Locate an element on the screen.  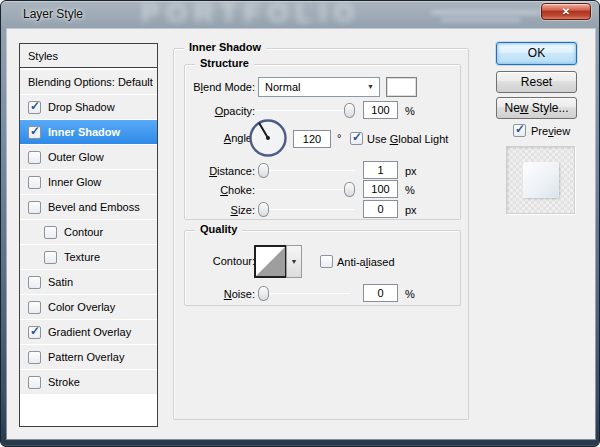
sidebar-item-label: Inner Shadow is located at coordinates (84, 132).